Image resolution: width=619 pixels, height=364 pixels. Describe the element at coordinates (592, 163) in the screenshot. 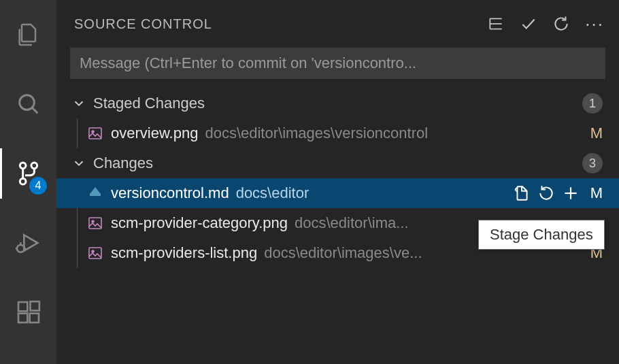

I see `changes-count-badge: 3` at that location.